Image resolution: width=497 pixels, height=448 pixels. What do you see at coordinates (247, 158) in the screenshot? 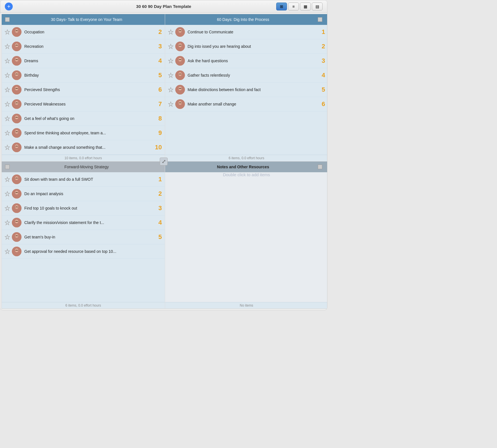
I see `q2-footer: 6 items, 0.0 effort hours` at bounding box center [247, 158].